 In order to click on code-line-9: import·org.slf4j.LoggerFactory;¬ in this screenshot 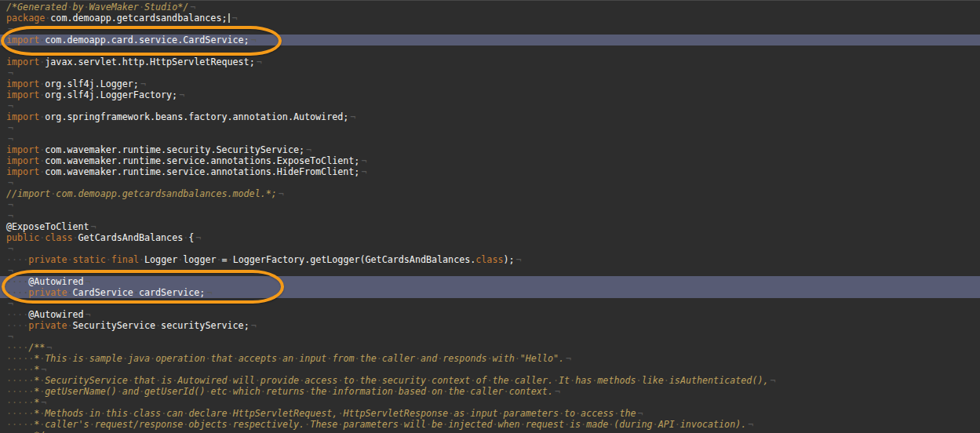, I will do `click(490, 95)`.